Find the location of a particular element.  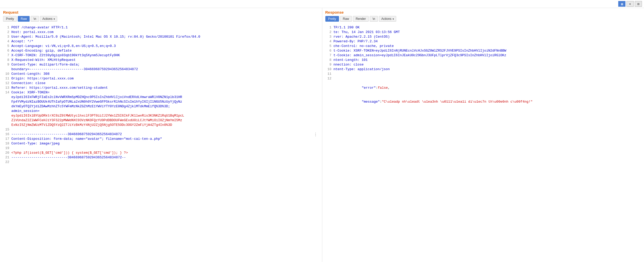

line-18: 18 Content-Type: image/jpeg is located at coordinates (161, 144).